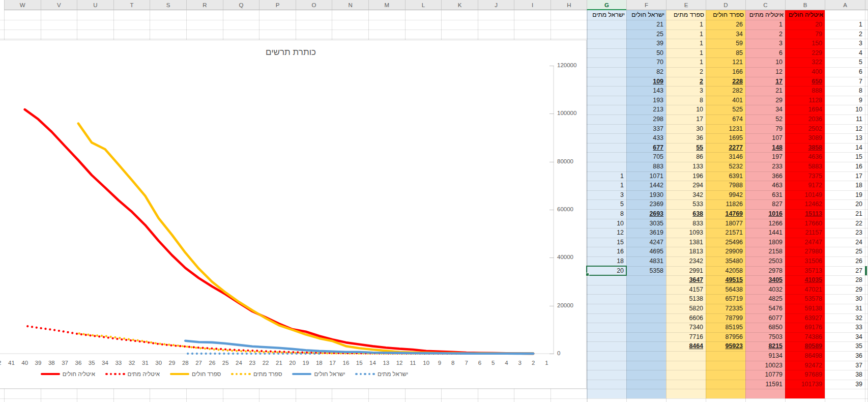 This screenshot has width=868, height=402. I want to click on cell-D13: 1695, so click(726, 138).